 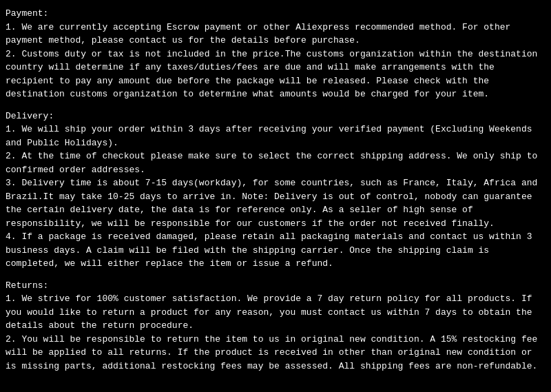 What do you see at coordinates (276, 163) in the screenshot?
I see `paragraph-delivery-1: 2. At the time of checkout please make s…` at bounding box center [276, 163].